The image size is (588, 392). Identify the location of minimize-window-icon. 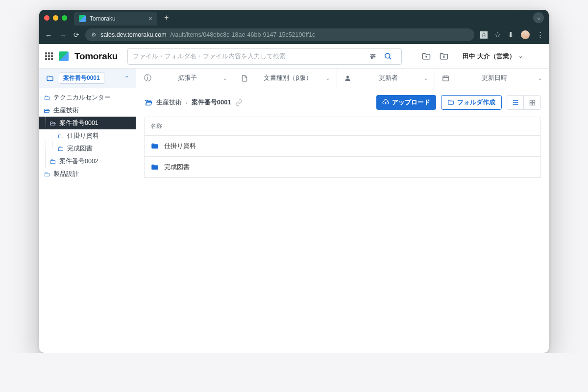
(56, 18).